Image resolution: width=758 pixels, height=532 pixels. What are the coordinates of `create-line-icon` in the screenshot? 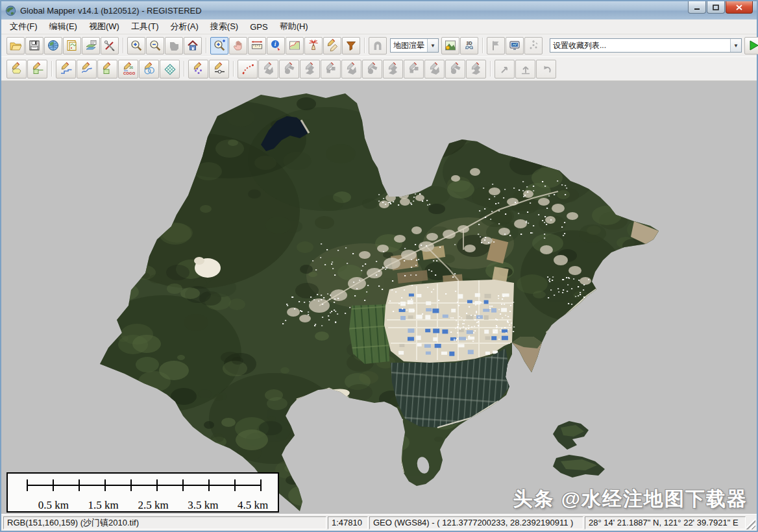 It's located at (66, 69).